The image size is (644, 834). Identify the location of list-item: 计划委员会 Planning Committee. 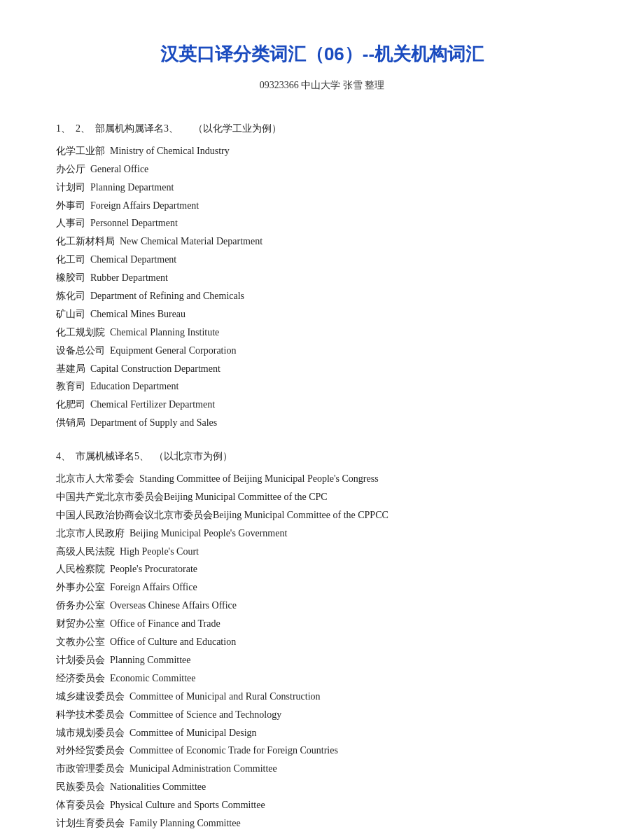
(322, 660).